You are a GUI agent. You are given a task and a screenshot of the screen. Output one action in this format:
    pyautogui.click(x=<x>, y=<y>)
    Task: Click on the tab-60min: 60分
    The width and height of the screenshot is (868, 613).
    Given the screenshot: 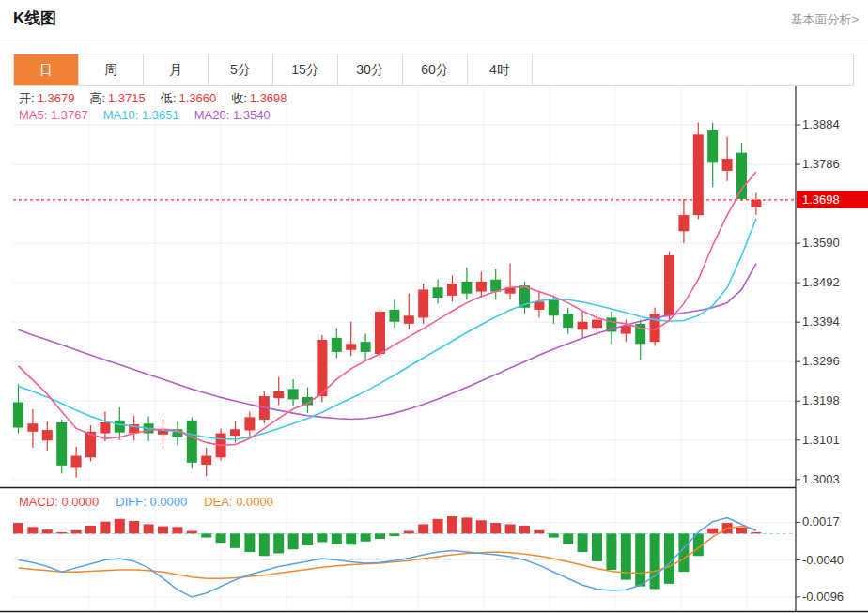 What is the action you would take?
    pyautogui.click(x=436, y=69)
    